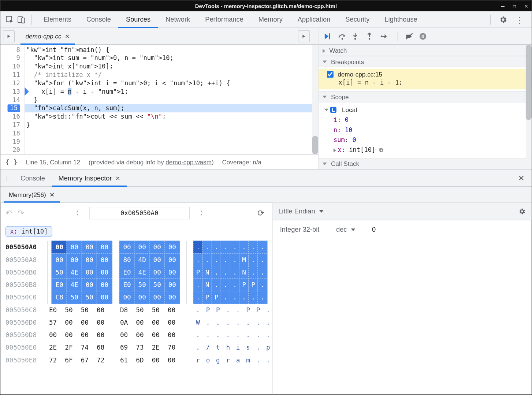 The width and height of the screenshot is (532, 395). What do you see at coordinates (523, 178) in the screenshot?
I see `close-drawer-icon: ✕` at bounding box center [523, 178].